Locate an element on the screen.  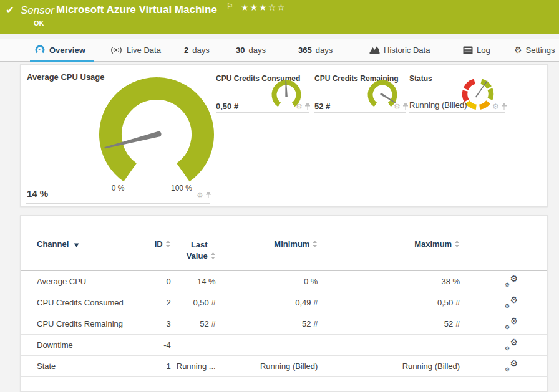
channel-id: 2 is located at coordinates (160, 303).